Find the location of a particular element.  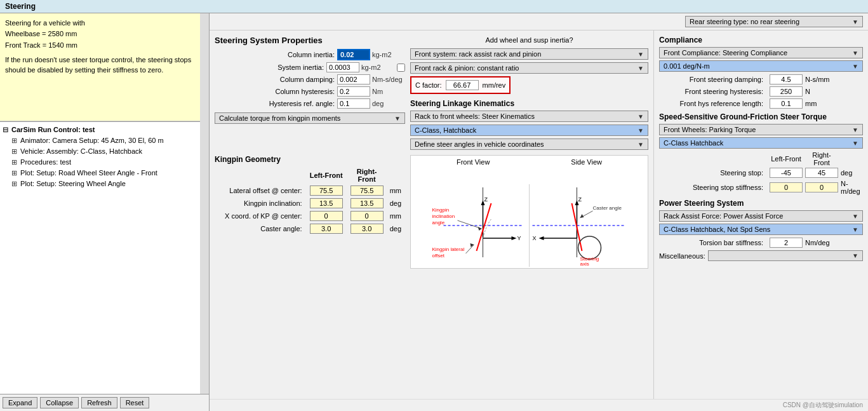

parking-torque-dropdown: Front Wheels: Parking Torque ▼ is located at coordinates (761, 130).